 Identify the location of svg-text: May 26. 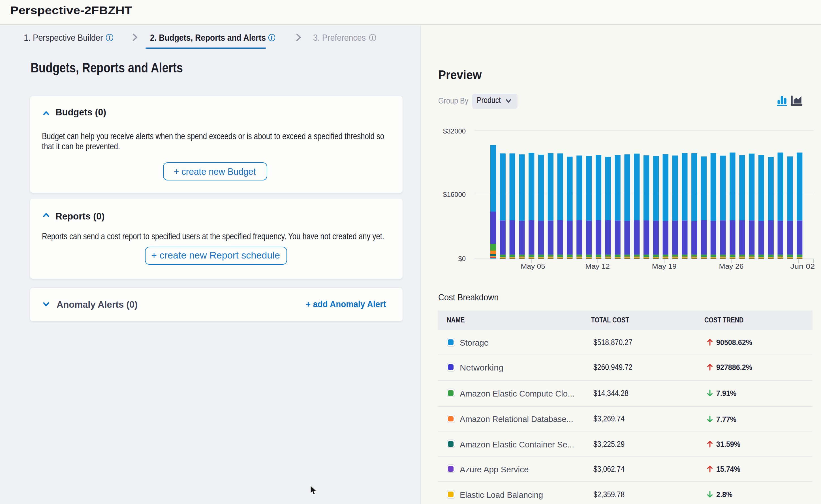
(731, 266).